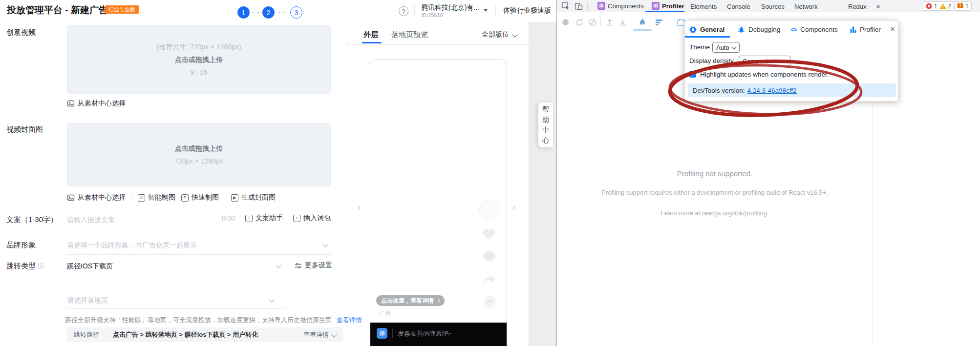 This screenshot has width=980, height=346. Describe the element at coordinates (772, 91) in the screenshot. I see `devtools-version-link: 4.24.3-46a98cff2` at that location.